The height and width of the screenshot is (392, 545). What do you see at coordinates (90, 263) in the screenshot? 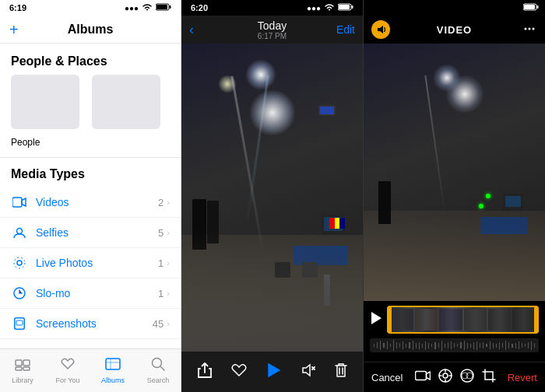
I see `media-item-live-photos: Live Photos 1 ›` at bounding box center [90, 263].